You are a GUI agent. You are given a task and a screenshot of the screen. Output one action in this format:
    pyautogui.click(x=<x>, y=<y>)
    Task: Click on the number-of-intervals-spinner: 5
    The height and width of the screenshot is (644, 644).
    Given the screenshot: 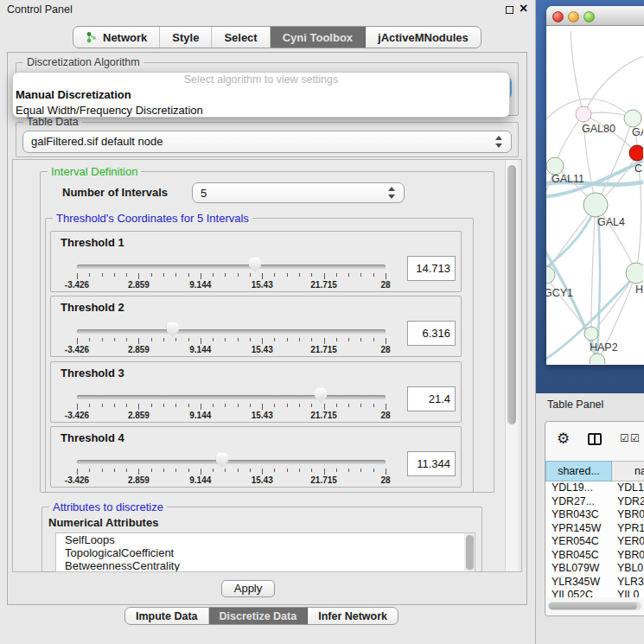 What is the action you would take?
    pyautogui.click(x=298, y=193)
    